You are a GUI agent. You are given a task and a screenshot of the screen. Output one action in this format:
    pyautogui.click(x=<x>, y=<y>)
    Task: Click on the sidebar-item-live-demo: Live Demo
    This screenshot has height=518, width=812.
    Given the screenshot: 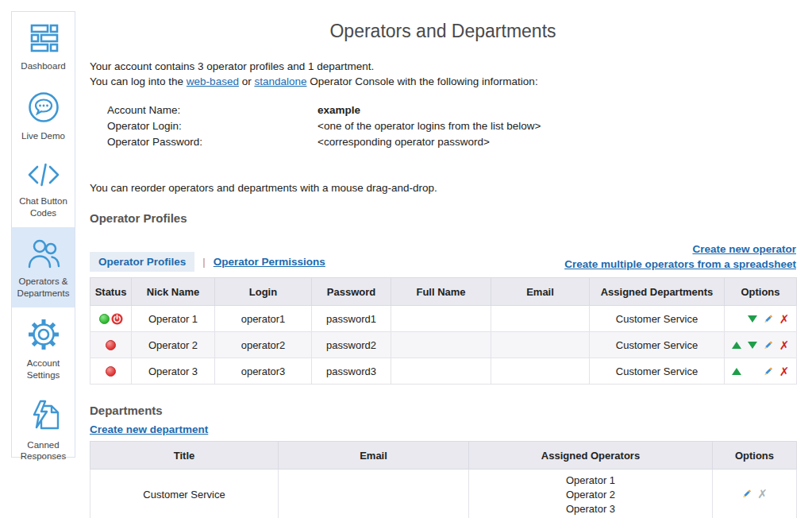 What is the action you would take?
    pyautogui.click(x=43, y=115)
    